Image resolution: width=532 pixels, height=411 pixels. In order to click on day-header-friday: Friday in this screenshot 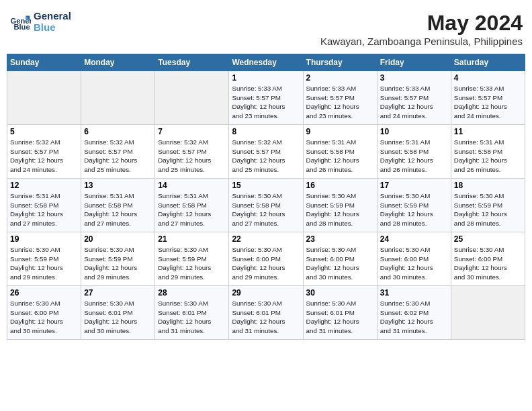, I will do `click(414, 63)`.